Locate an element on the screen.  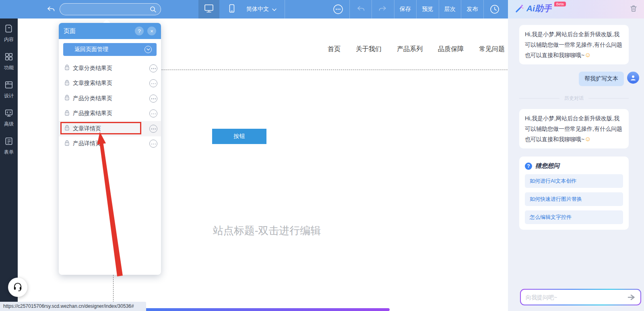
sidebar-item-features: 功能 is located at coordinates (9, 62).